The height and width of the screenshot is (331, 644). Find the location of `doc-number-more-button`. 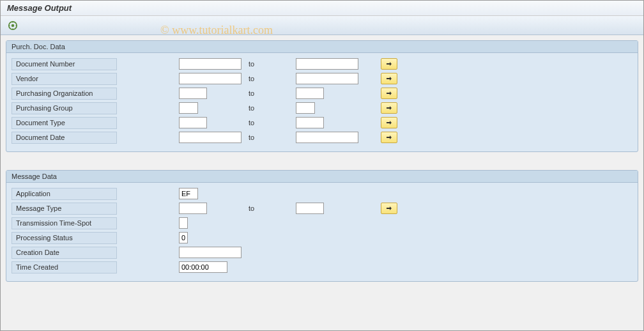

doc-number-more-button is located at coordinates (389, 64).